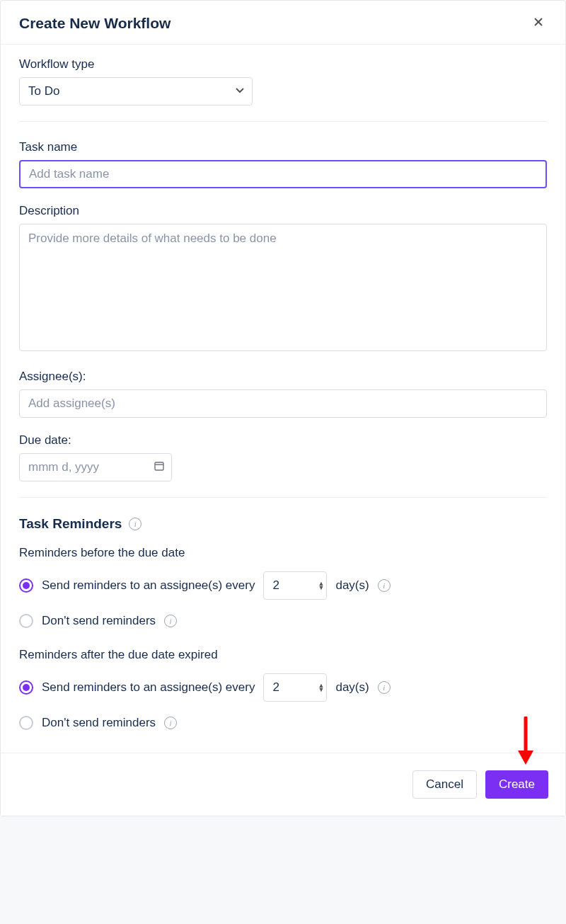 The image size is (566, 924). What do you see at coordinates (283, 174) in the screenshot?
I see `task-name-input` at bounding box center [283, 174].